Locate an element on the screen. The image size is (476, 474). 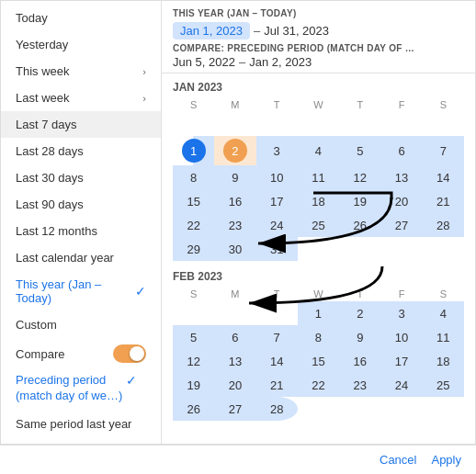
compare-toggle is located at coordinates (130, 354).